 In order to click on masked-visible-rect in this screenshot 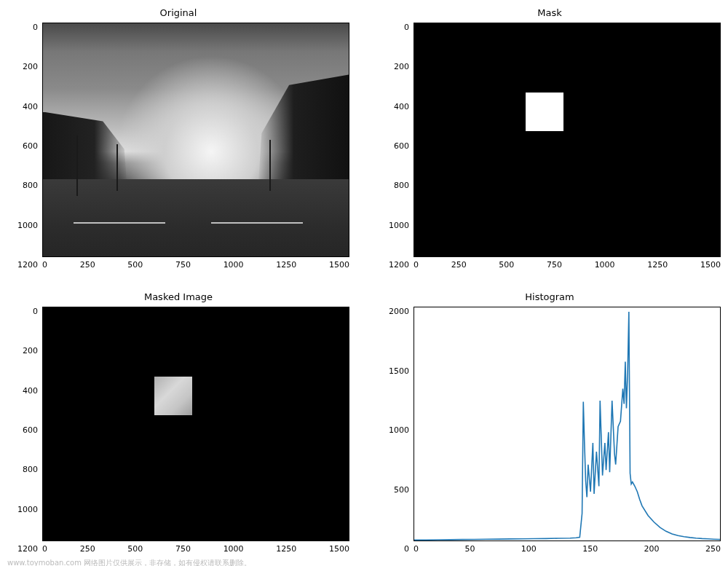, I will do `click(173, 396)`.